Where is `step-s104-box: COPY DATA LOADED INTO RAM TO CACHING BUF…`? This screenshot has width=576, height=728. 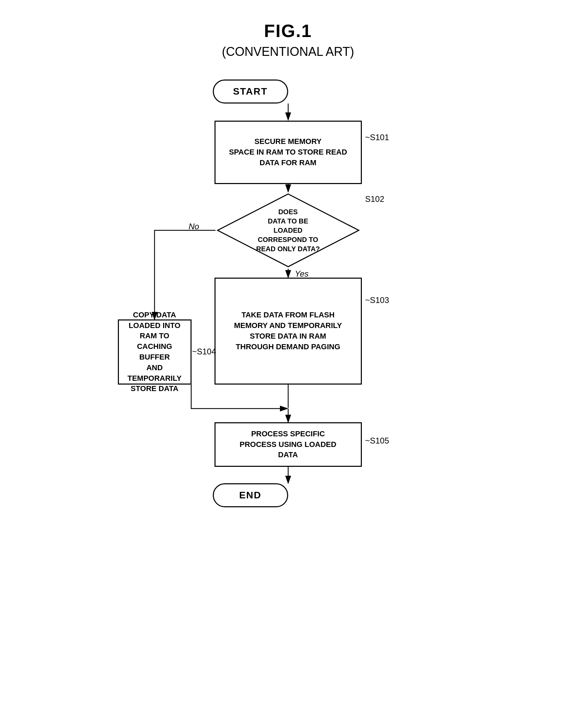
step-s104-box: COPY DATA LOADED INTO RAM TO CACHING BUF… is located at coordinates (155, 352).